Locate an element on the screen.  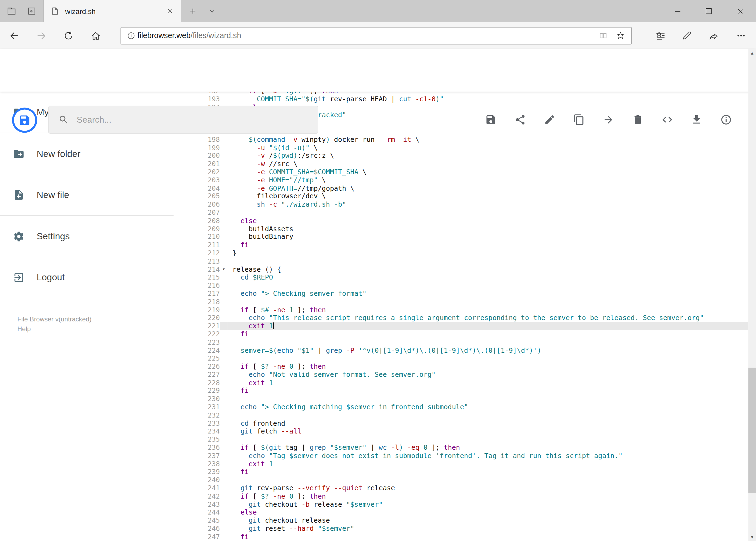
search-input is located at coordinates (196, 120).